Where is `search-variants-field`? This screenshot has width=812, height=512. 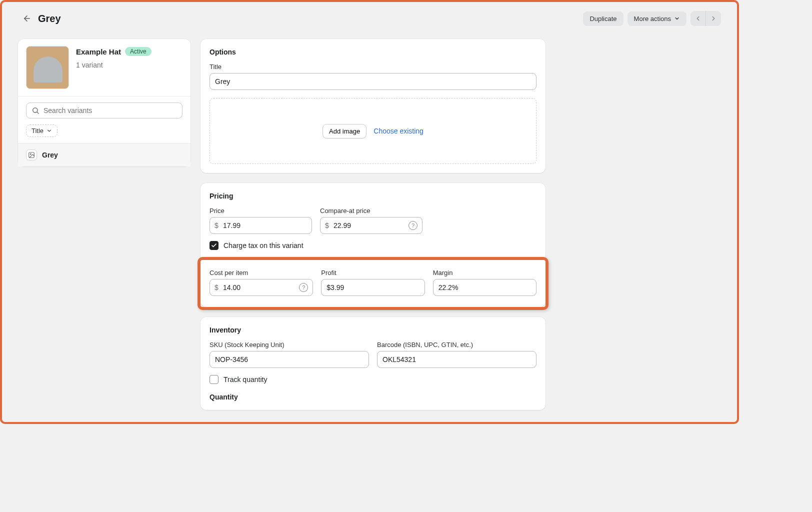 search-variants-field is located at coordinates (104, 110).